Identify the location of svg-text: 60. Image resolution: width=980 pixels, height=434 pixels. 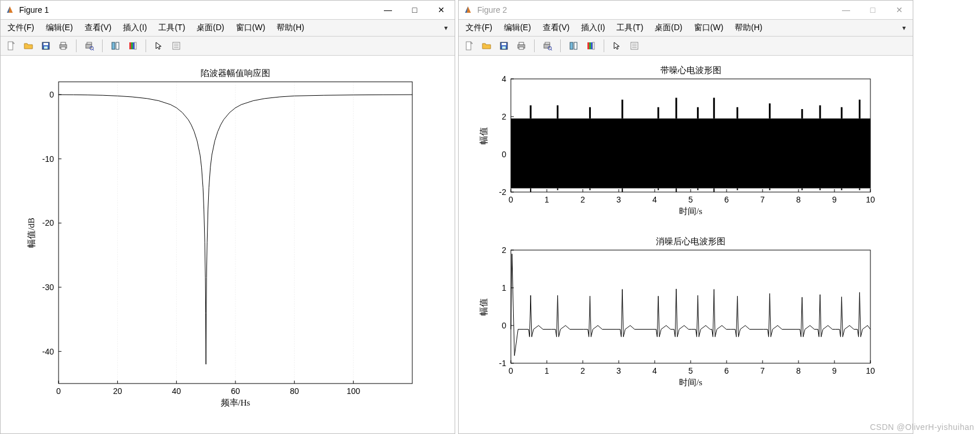
(235, 391).